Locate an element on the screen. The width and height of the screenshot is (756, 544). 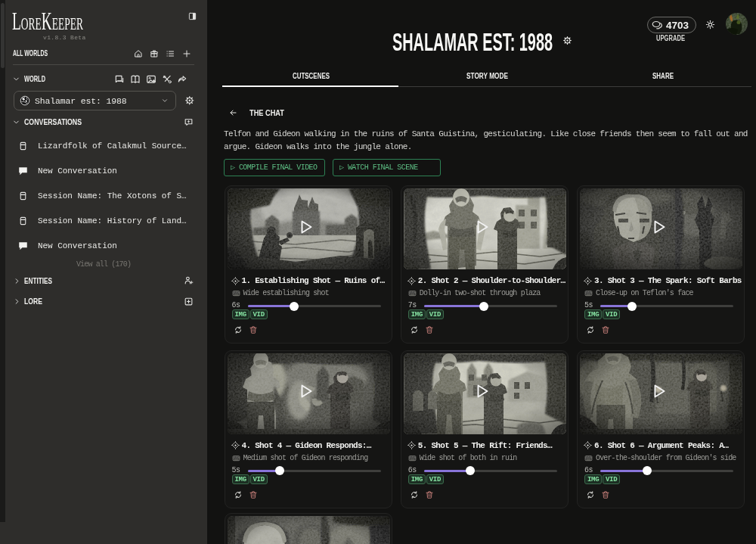
svg-text: CONVERSATIONS is located at coordinates (53, 122).